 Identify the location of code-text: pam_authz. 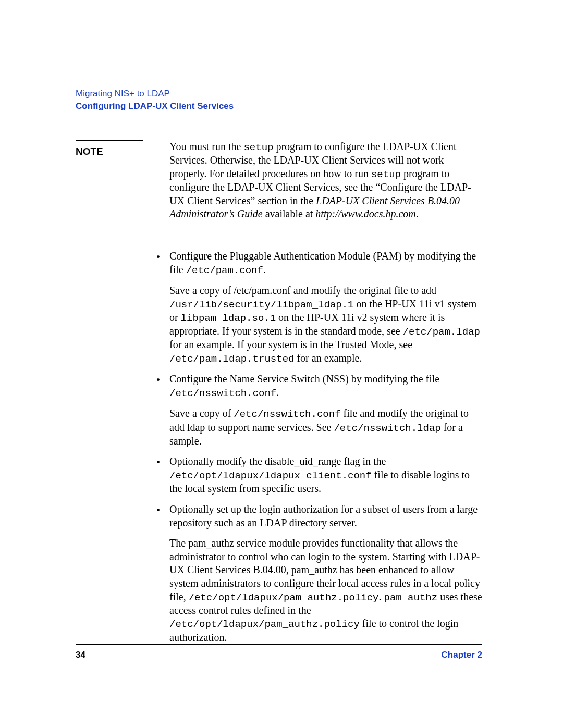
(411, 598).